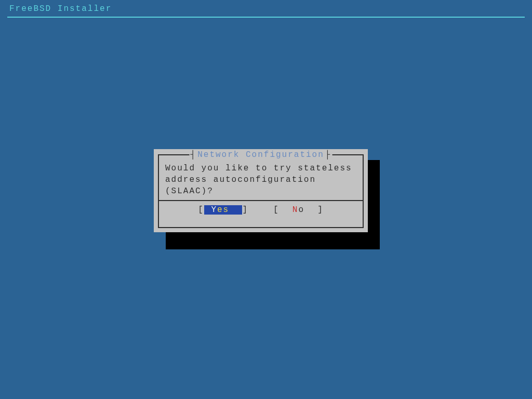  I want to click on yes-rest: es, so click(223, 210).